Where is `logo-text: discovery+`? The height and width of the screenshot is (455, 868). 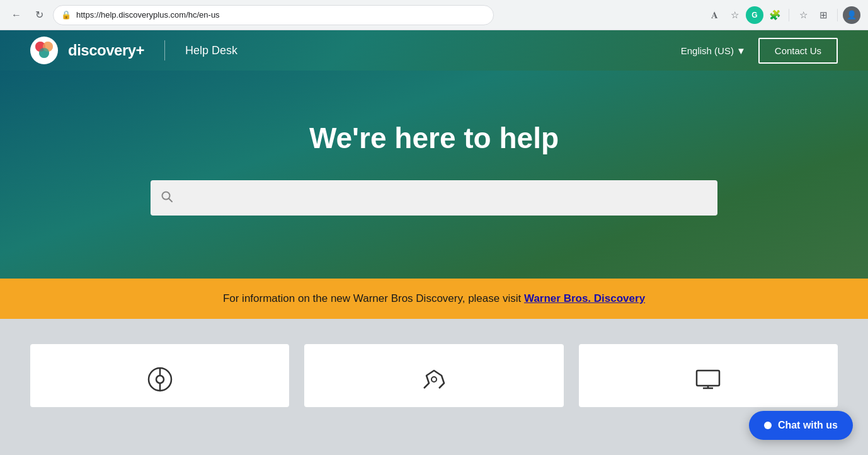 logo-text: discovery+ is located at coordinates (106, 50).